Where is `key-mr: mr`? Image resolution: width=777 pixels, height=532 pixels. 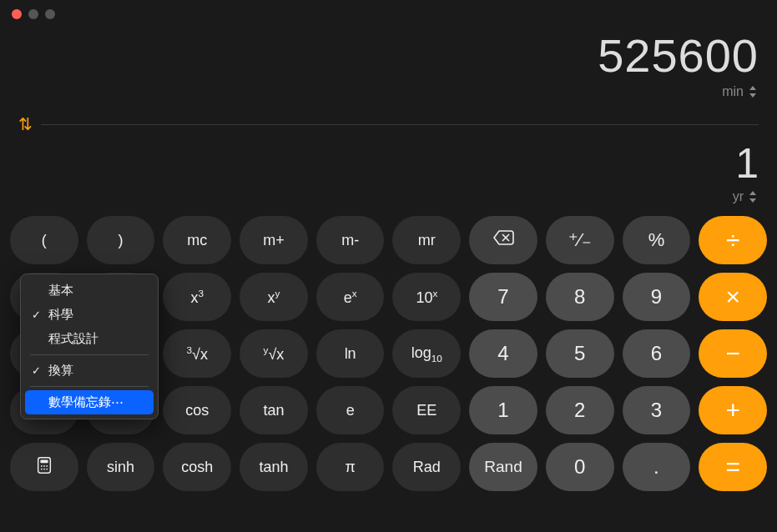
key-mr: mr is located at coordinates (426, 240).